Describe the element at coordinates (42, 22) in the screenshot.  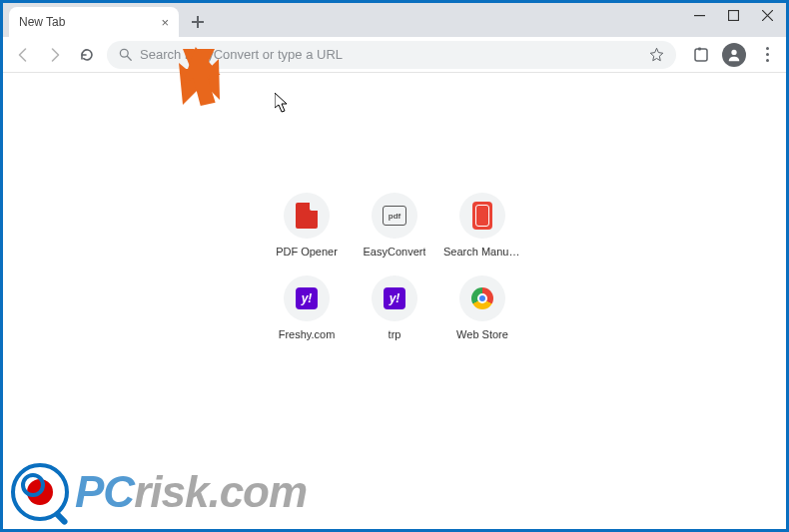
I see `tab-title: New Tab` at that location.